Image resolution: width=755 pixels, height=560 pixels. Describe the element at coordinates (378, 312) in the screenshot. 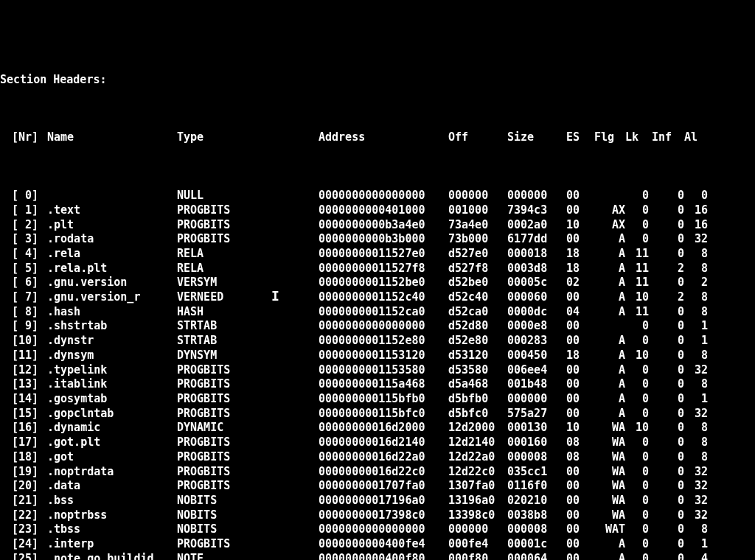

I see `table-row: [ 8].hashHASH0000000001152ca0d52ca00000d…` at that location.